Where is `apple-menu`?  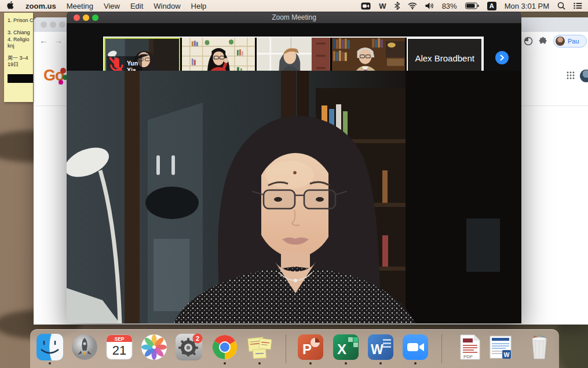 apple-menu is located at coordinates (11, 6).